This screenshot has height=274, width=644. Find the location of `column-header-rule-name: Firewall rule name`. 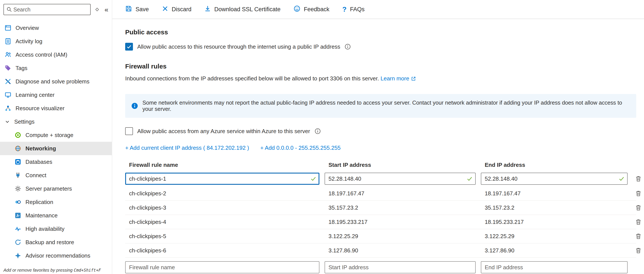

column-header-rule-name: Firewall rule name is located at coordinates (222, 165).